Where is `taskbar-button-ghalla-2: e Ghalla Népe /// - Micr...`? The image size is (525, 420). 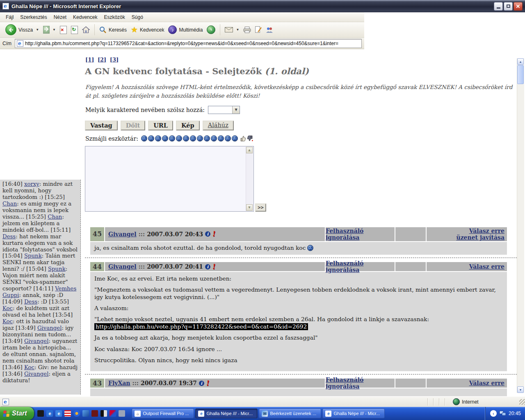 taskbar-button-ghalla-2: e Ghalla Népe /// - Micr... is located at coordinates (354, 413).